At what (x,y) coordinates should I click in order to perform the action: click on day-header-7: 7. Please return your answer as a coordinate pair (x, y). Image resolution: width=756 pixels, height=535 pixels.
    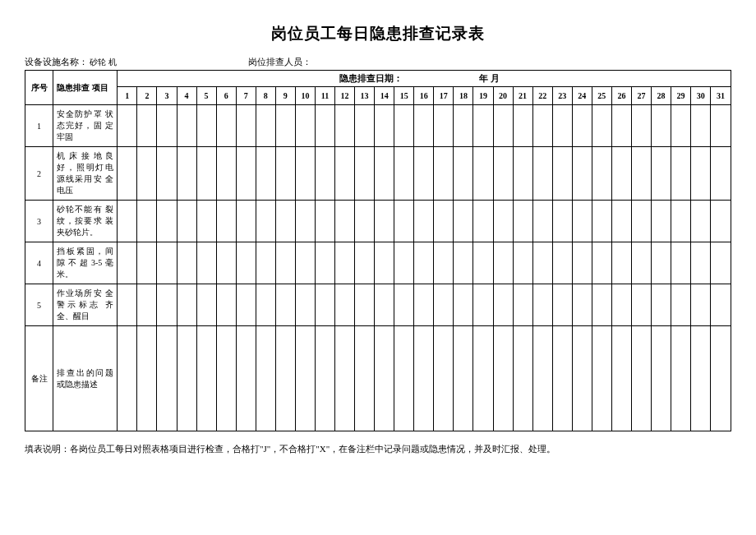
    Looking at the image, I should click on (246, 96).